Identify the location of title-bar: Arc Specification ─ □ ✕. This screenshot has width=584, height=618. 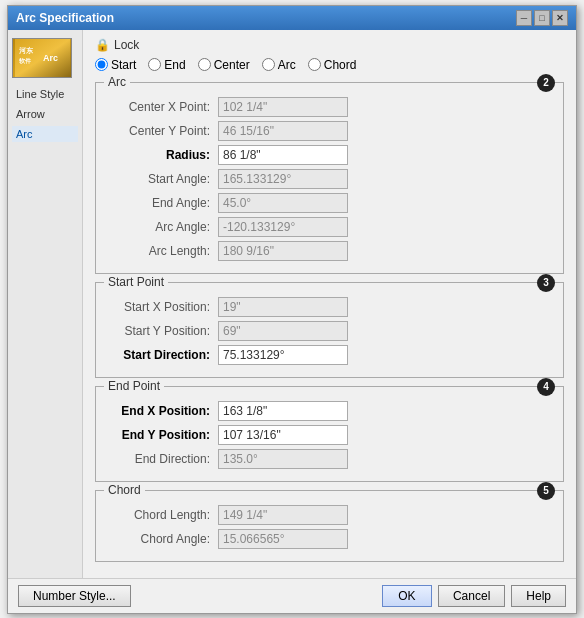
(292, 18).